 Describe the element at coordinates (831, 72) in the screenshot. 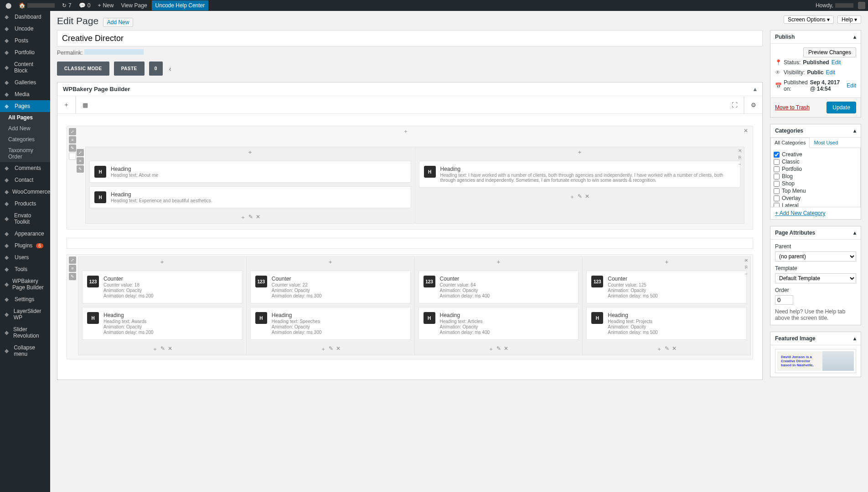

I see `edit-visibility-link: Edit` at that location.